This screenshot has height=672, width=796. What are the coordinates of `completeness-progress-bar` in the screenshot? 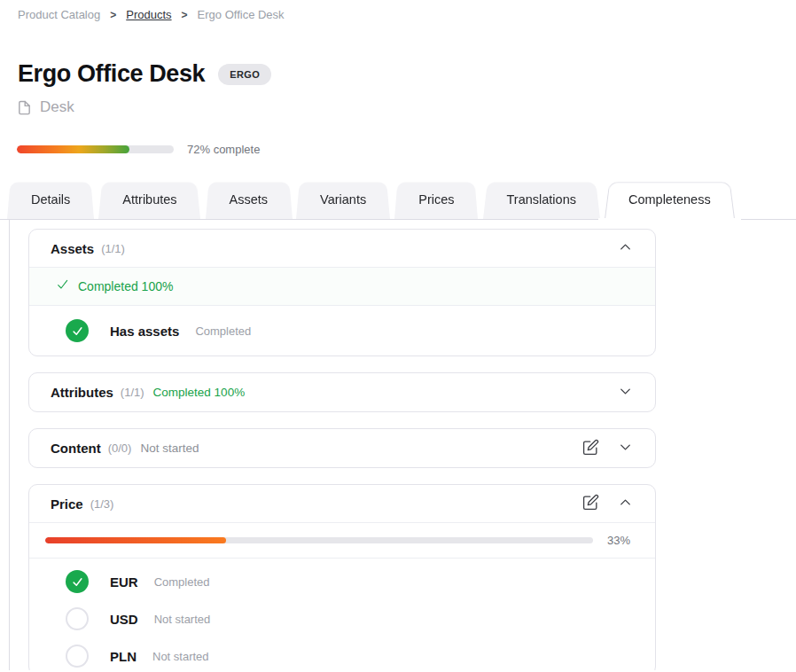 It's located at (96, 149).